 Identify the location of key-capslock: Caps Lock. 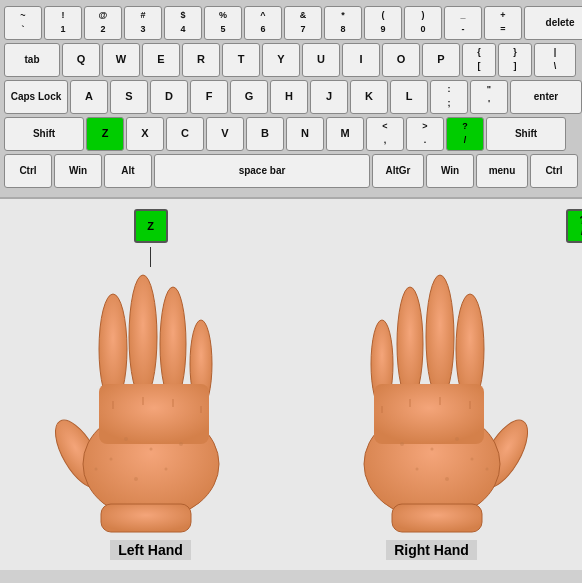
(36, 97).